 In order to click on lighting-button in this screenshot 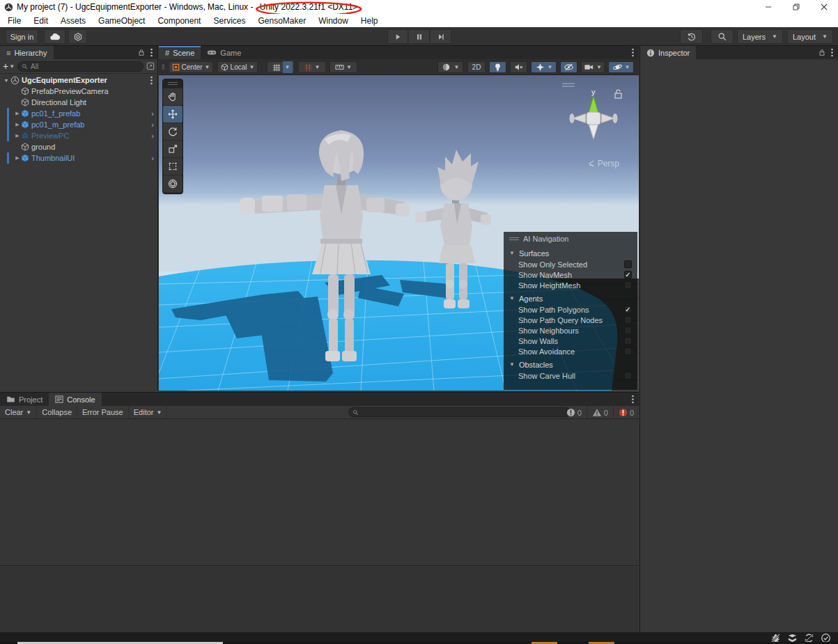, I will do `click(497, 67)`.